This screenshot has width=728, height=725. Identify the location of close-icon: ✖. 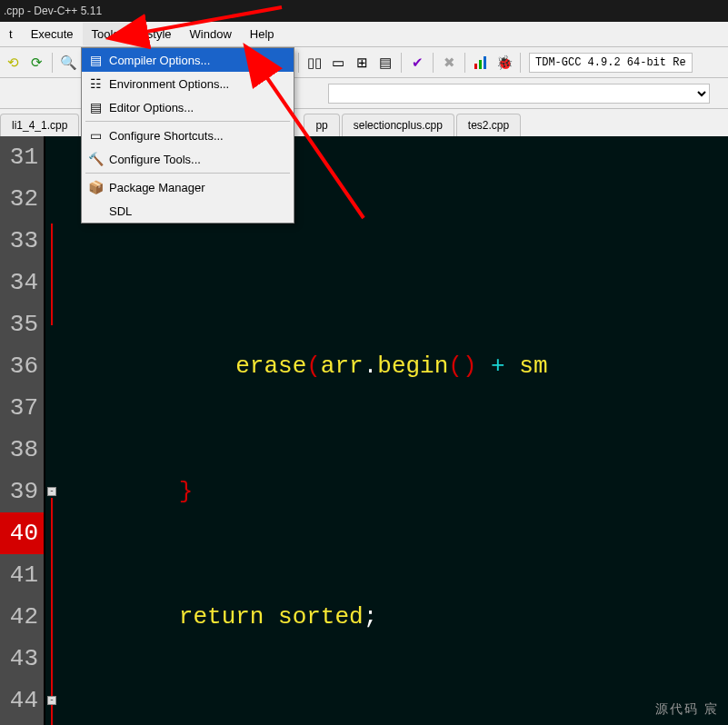
(449, 63).